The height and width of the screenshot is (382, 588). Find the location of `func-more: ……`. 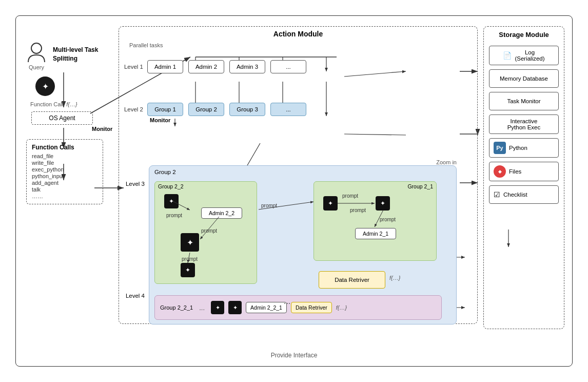

func-more: …… is located at coordinates (65, 196).